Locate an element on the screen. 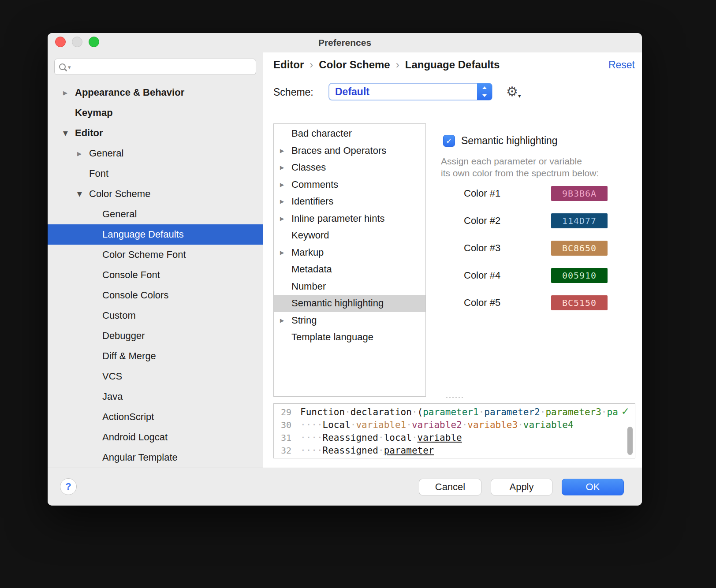 The image size is (716, 588). element-item-metadata: Metadata is located at coordinates (350, 270).